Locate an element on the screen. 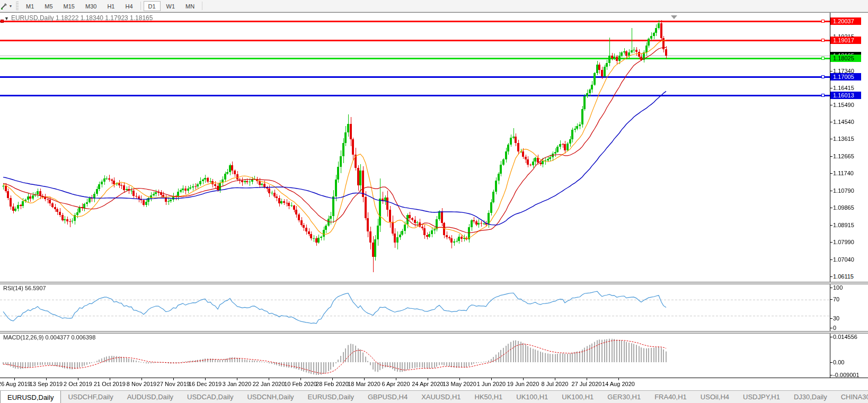  date-label: 3 Jan 2020 is located at coordinates (237, 384).